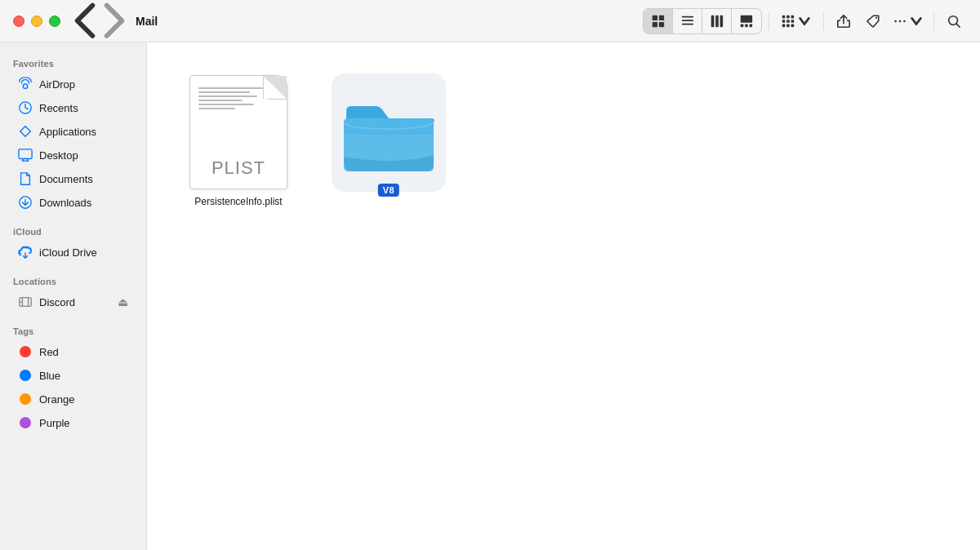 The width and height of the screenshot is (980, 550). What do you see at coordinates (74, 423) in the screenshot?
I see `sidebar-item-tag-purple: Purple` at bounding box center [74, 423].